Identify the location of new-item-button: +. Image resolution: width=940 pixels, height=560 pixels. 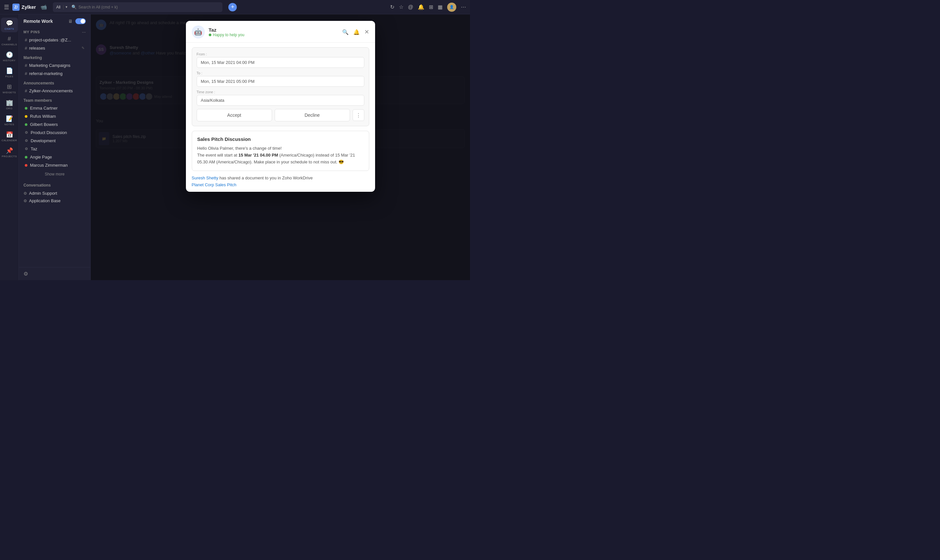
(232, 7).